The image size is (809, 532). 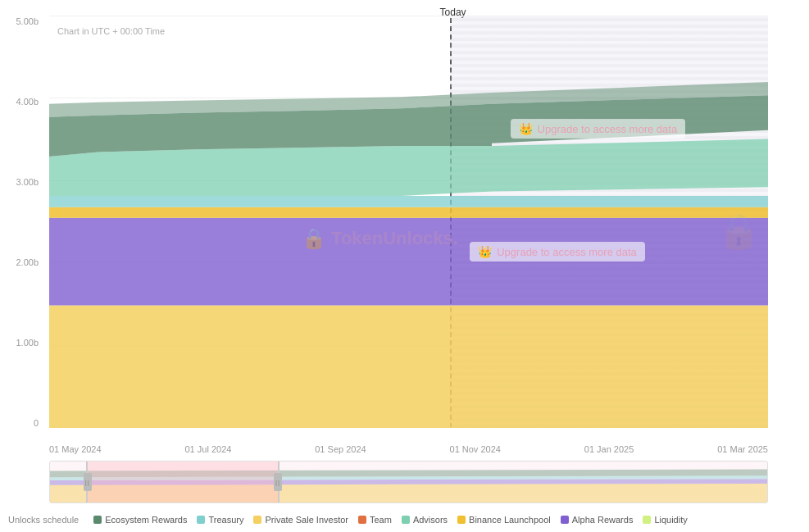 I want to click on legend-dot-treasury, so click(x=201, y=520).